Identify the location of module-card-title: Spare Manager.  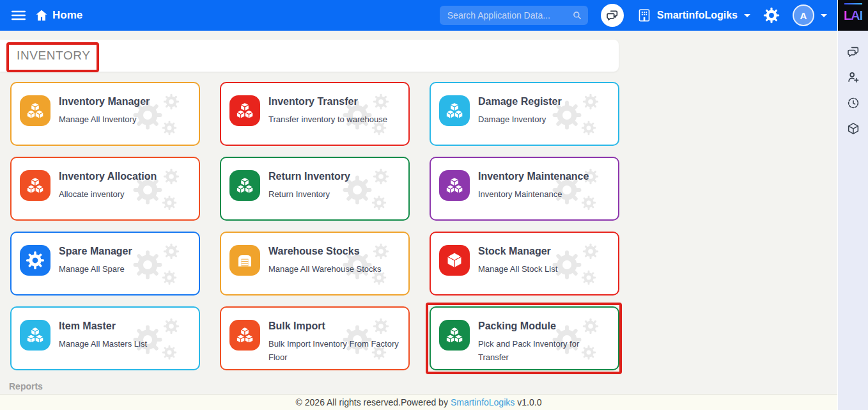
(124, 251).